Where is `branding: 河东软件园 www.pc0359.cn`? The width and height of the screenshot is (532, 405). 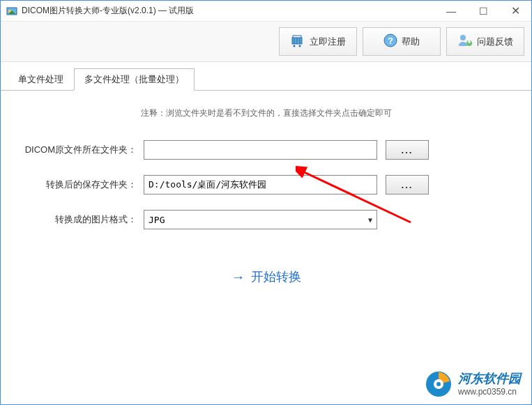 branding: 河东软件园 www.pc0359.cn is located at coordinates (473, 384).